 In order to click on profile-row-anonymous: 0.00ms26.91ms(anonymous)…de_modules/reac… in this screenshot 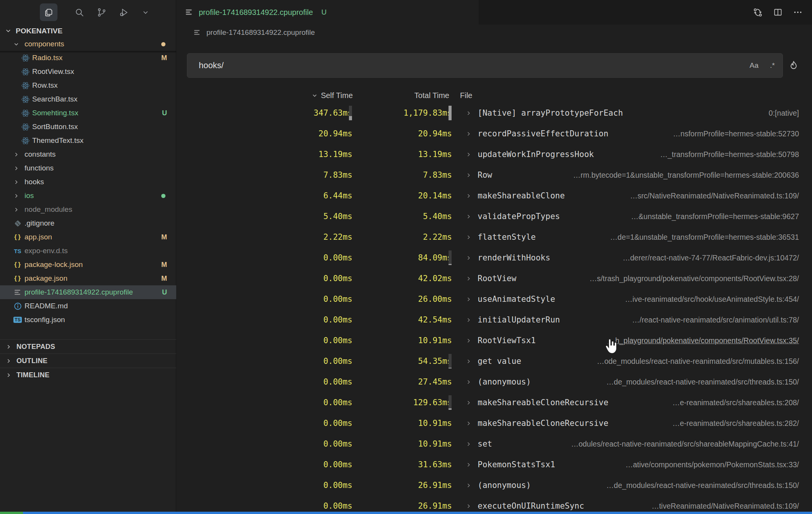, I will do `click(494, 485)`.